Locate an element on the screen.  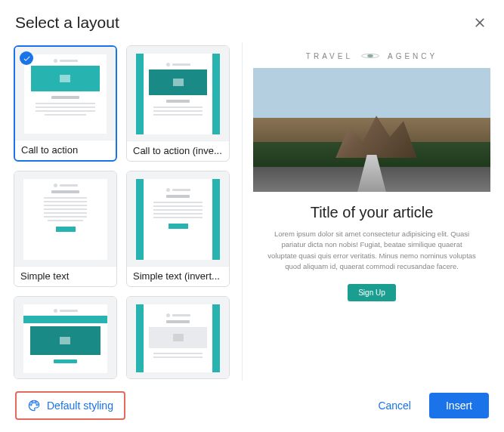
dialog-header: Select a layout is located at coordinates (252, 21).